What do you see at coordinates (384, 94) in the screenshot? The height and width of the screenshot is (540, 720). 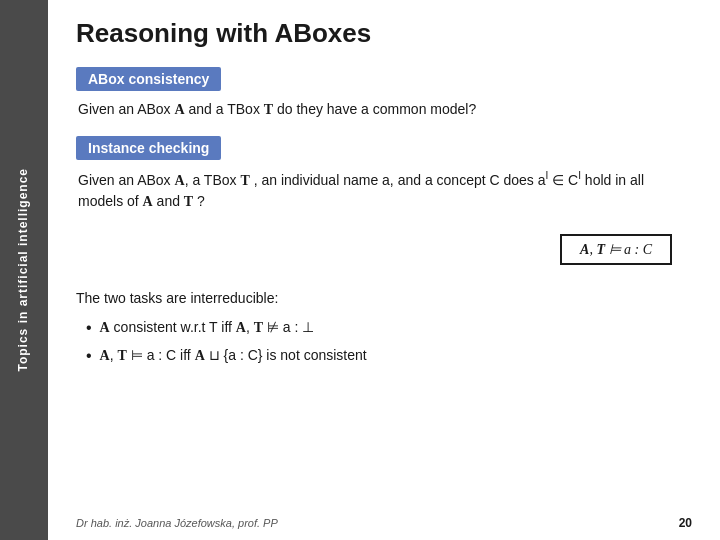 I see `abox-consistency-section: ABox consistency Given an ABox A and a T…` at bounding box center [384, 94].